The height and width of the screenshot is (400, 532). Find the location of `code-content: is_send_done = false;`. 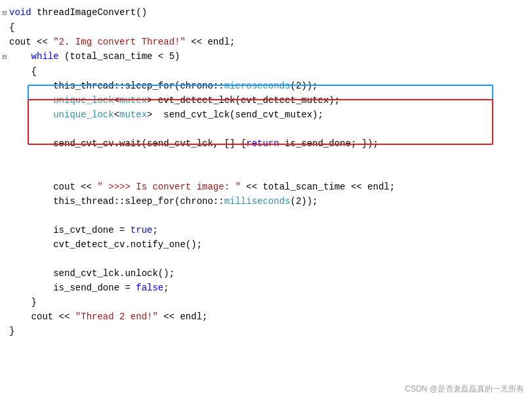

code-content: is_send_done = false; is located at coordinates (268, 288).